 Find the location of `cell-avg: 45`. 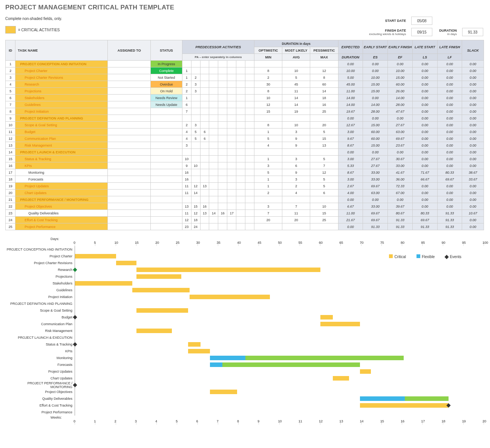

cell-avg: 45 is located at coordinates (296, 84).